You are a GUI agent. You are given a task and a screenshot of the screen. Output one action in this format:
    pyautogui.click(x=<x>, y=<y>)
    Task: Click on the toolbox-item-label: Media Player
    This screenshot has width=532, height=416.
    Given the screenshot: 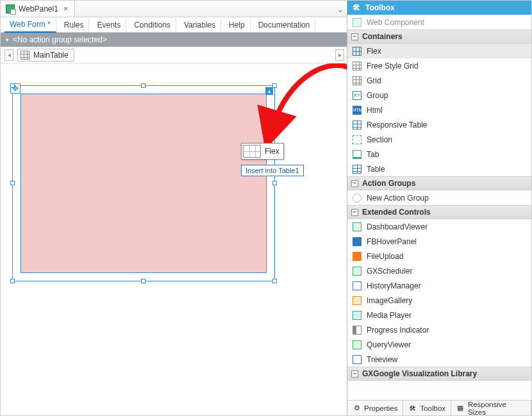 What is the action you would take?
    pyautogui.click(x=389, y=315)
    